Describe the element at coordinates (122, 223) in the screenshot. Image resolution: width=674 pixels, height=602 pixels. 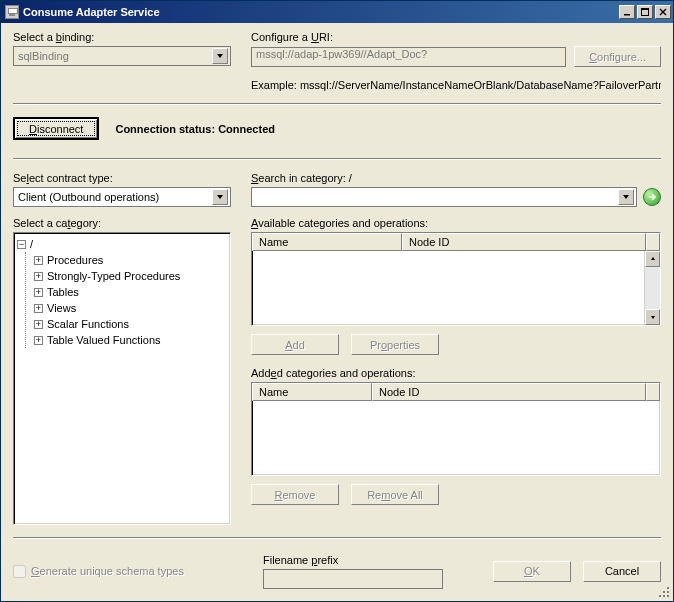
I see `category-label: Select a category:` at that location.